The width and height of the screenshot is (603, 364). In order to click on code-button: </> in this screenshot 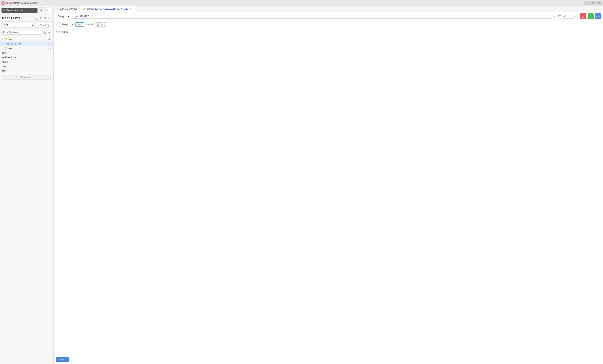, I will do `click(598, 16)`.